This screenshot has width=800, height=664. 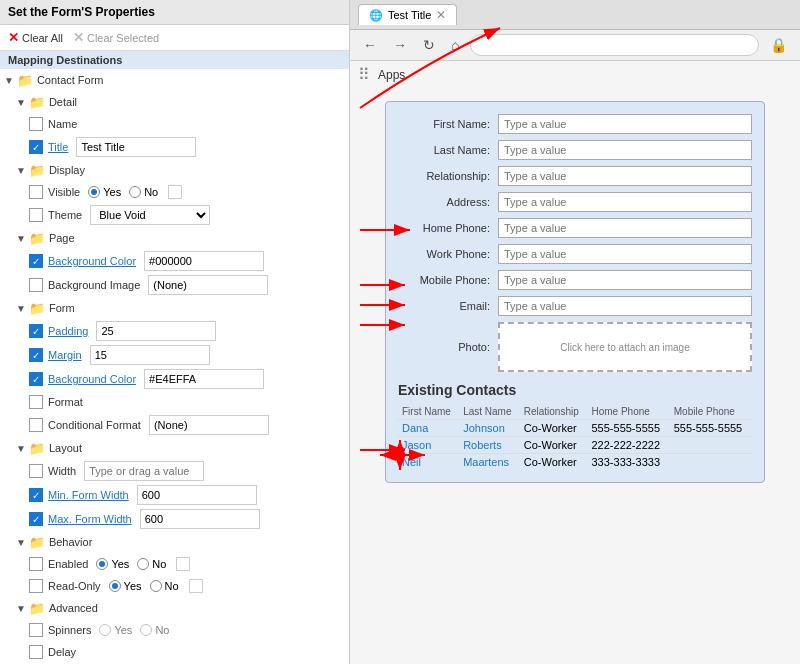 I want to click on max-width-label: Max. Form Width, so click(x=90, y=519).